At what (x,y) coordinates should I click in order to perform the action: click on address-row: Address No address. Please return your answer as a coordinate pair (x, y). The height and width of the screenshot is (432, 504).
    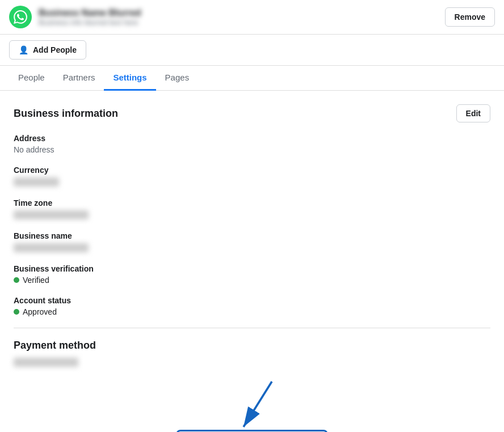
    Looking at the image, I should click on (252, 144).